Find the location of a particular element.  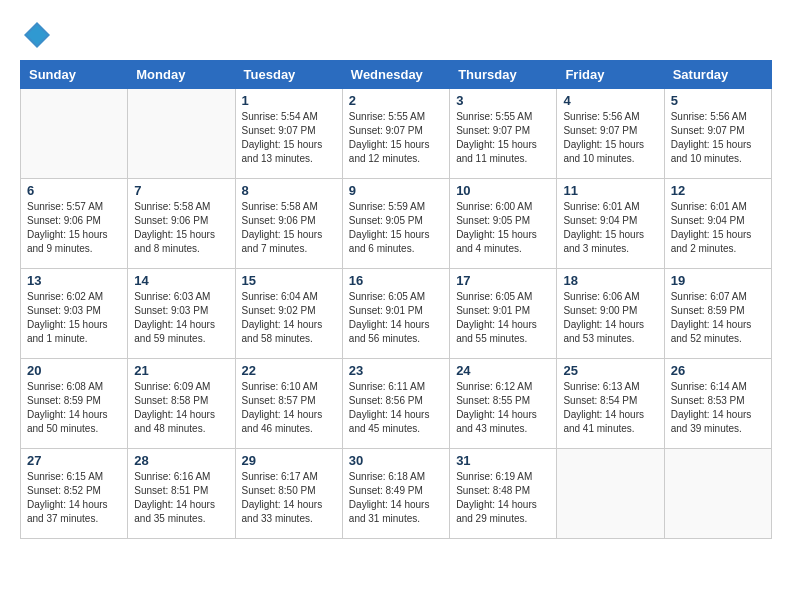

day-cell-16: 16Sunrise: 6:05 AM Sunset: 9:01 PM Dayli… is located at coordinates (396, 314).